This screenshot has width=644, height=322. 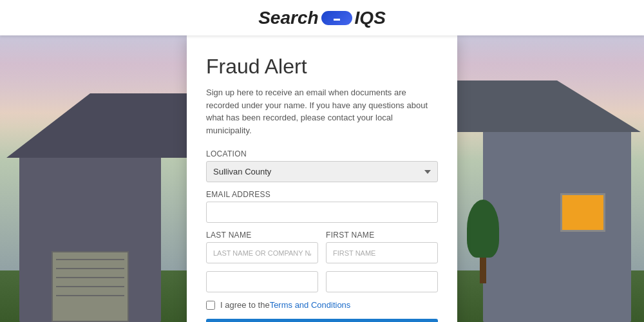 What do you see at coordinates (322, 321) in the screenshot?
I see `submit-button: Sign Up or Manage My Account` at bounding box center [322, 321].